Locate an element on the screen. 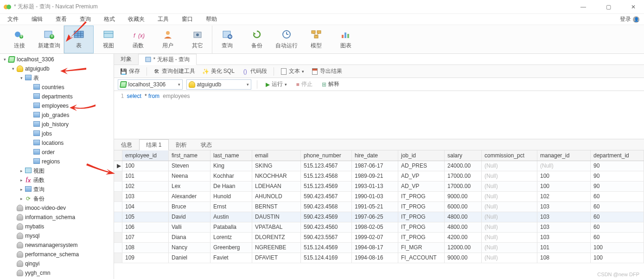  cell: 590.423.4567 is located at coordinates (326, 196).